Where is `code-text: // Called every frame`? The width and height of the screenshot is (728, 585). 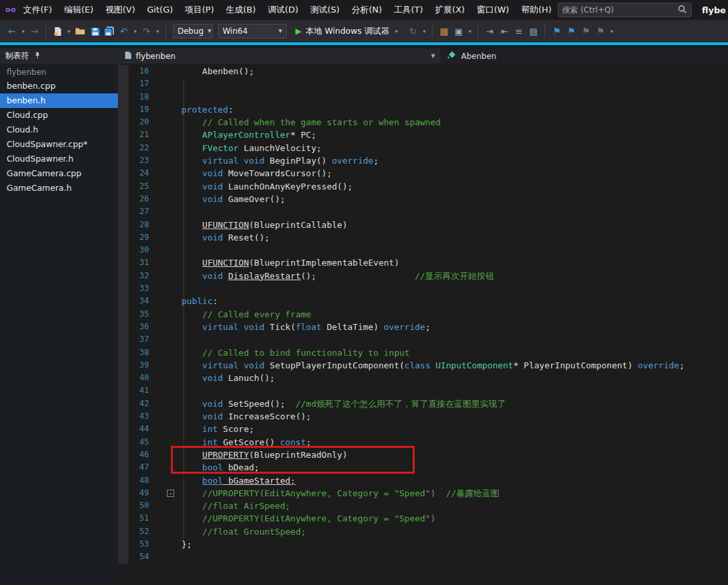 code-text: // Called every frame is located at coordinates (244, 314).